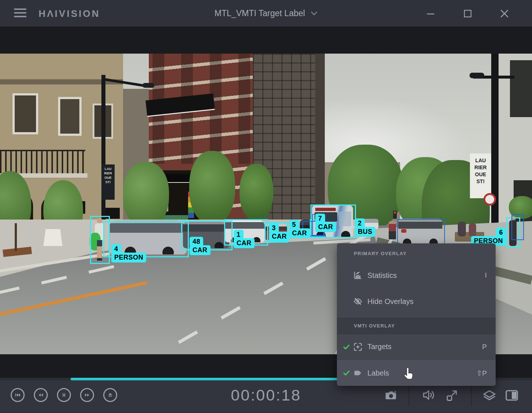  I want to click on menu-item-hide-overlays: Hide Overlays, so click(416, 301).